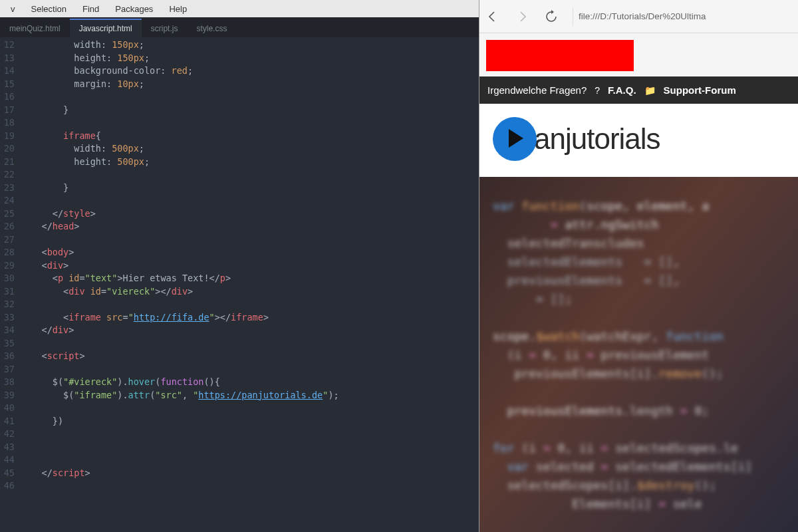 The height and width of the screenshot is (532, 798). I want to click on tab-script-js: script.js, so click(165, 29).